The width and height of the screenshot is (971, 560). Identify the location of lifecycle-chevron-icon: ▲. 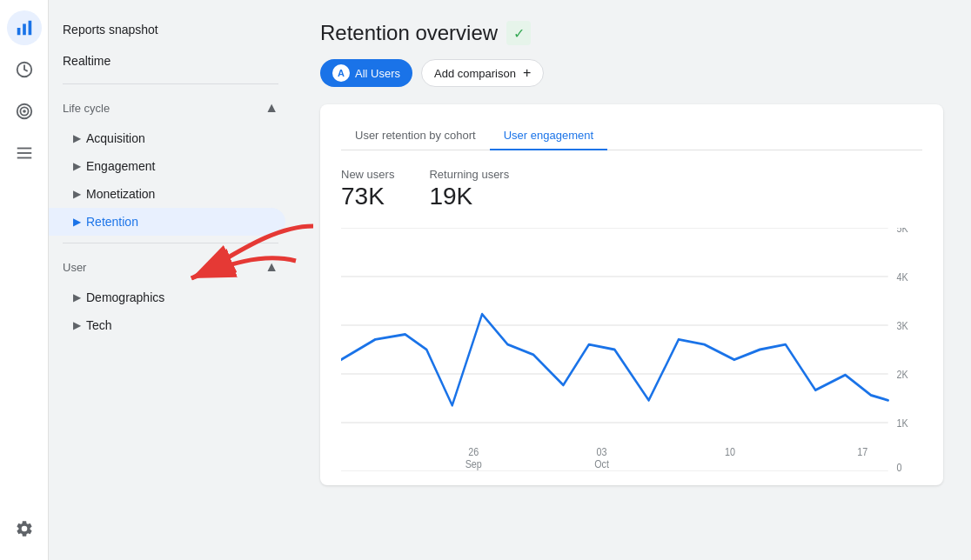
(271, 108).